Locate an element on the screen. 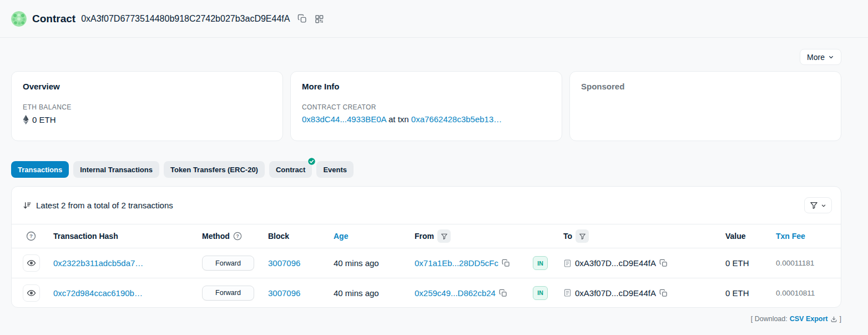 Image resolution: width=868 pixels, height=335 pixels. table-filter-button is located at coordinates (818, 206).